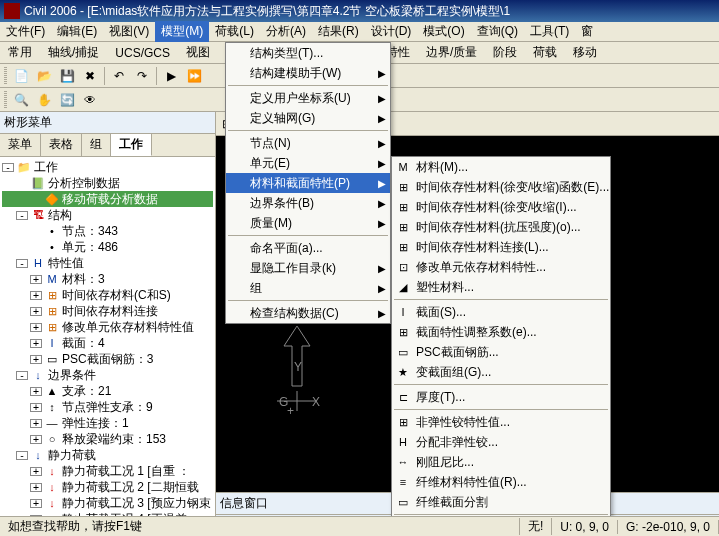 This screenshot has width=719, height=536. Describe the element at coordinates (96, 145) in the screenshot. I see `tab-group: 组` at that location.